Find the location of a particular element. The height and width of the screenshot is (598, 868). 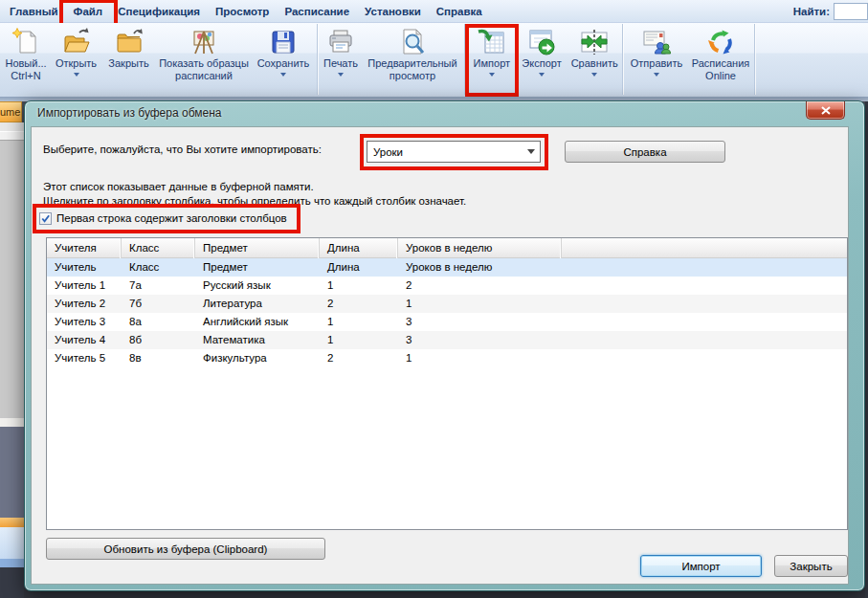

open-folder-icon is located at coordinates (77, 42).